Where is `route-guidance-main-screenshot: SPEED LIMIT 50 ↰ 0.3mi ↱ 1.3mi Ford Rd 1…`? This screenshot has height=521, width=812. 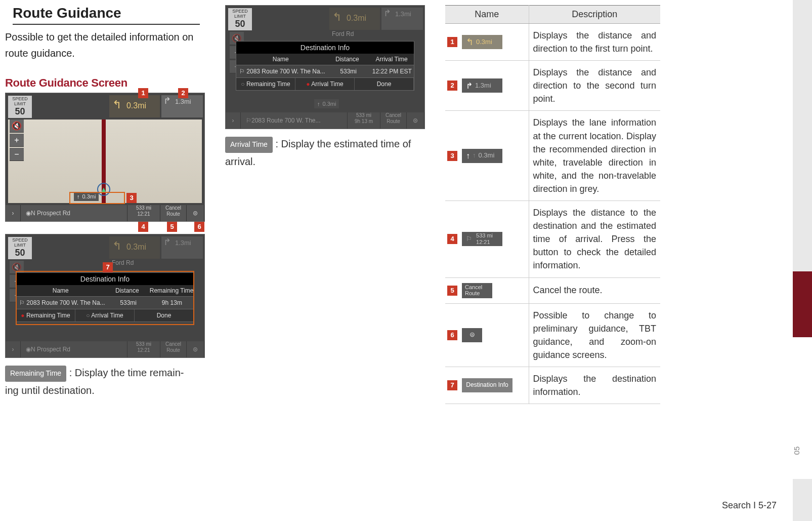
route-guidance-main-screenshot: SPEED LIMIT 50 ↰ 0.3mi ↱ 1.3mi Ford Rd 1… is located at coordinates (105, 157).